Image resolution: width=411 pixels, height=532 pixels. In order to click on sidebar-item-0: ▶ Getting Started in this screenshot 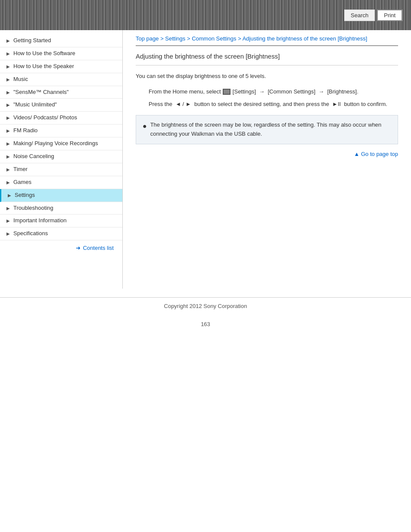, I will do `click(61, 41)`.